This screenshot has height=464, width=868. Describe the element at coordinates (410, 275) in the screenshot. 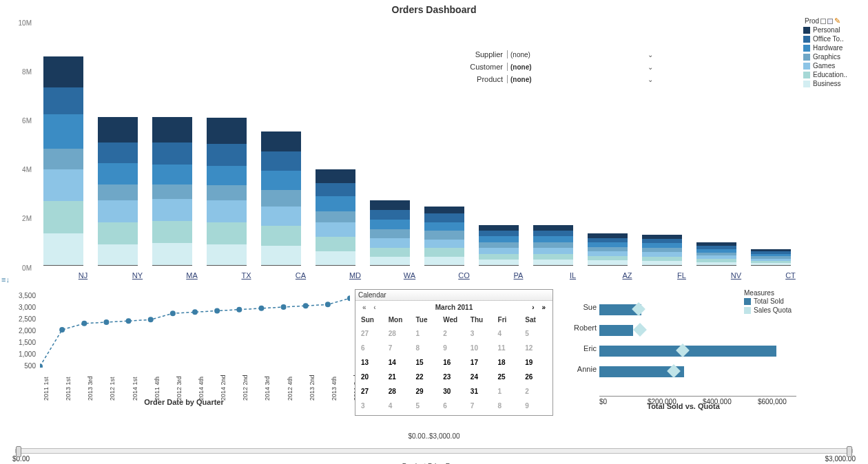

I see `bar-label: WA` at that location.